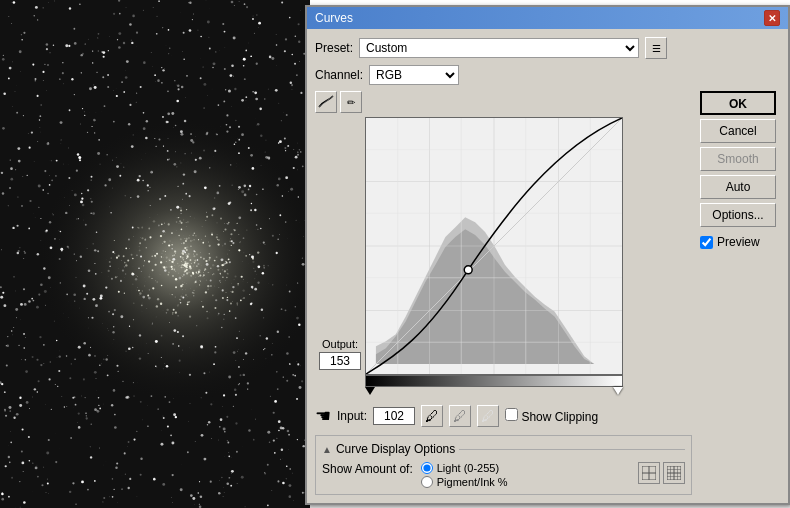  What do you see at coordinates (740, 242) in the screenshot?
I see `preview-row: Preview` at bounding box center [740, 242].